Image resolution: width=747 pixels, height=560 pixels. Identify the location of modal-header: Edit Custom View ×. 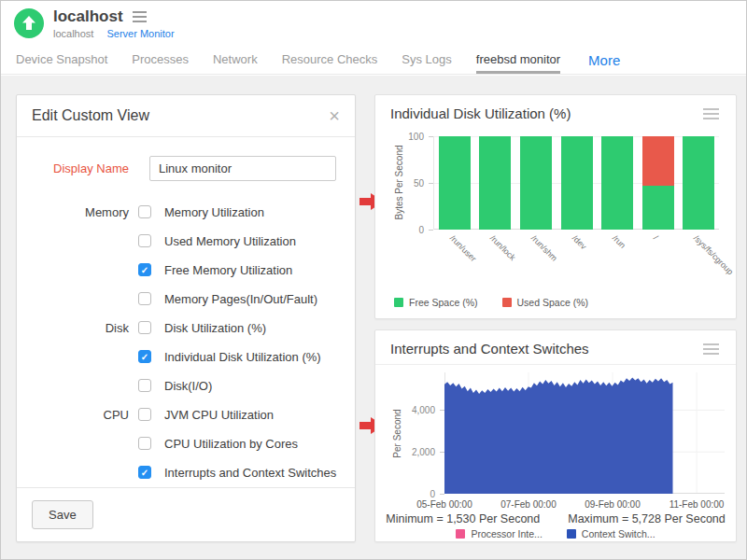
(186, 116).